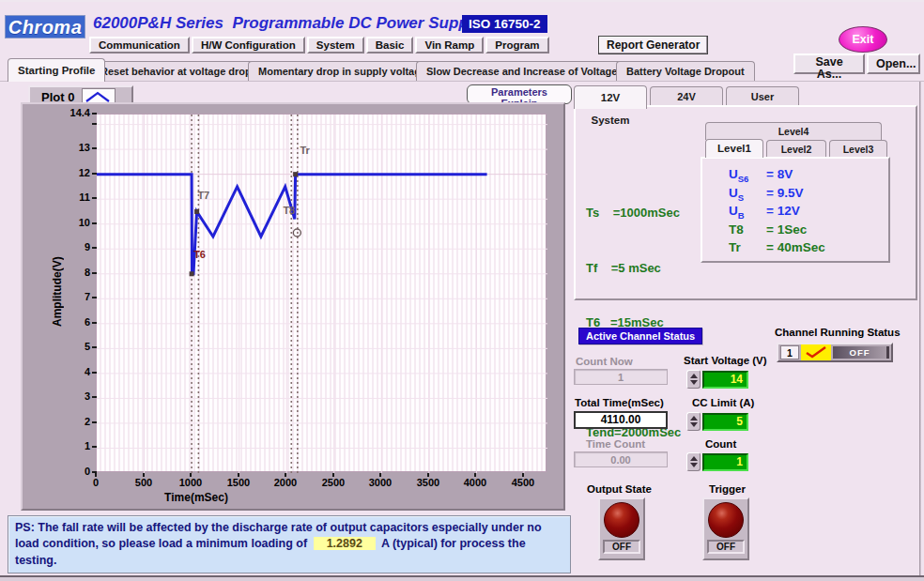  I want to click on cc-limit-spinner, so click(693, 421).